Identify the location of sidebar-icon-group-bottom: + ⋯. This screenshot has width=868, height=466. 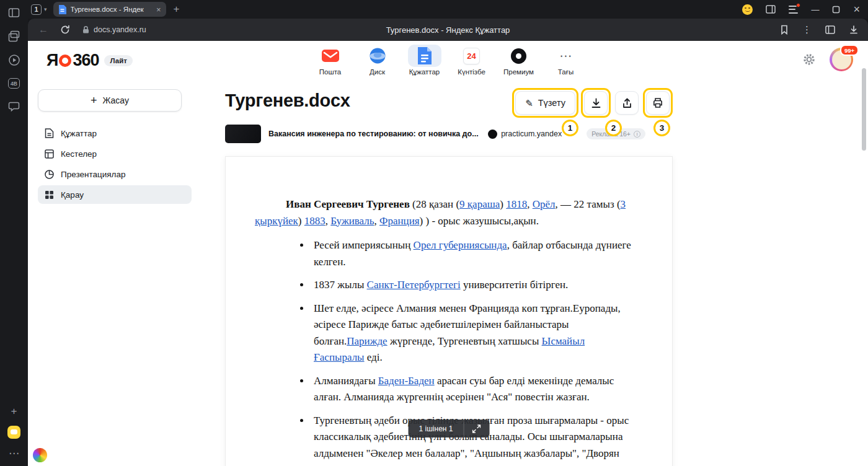
(14, 433).